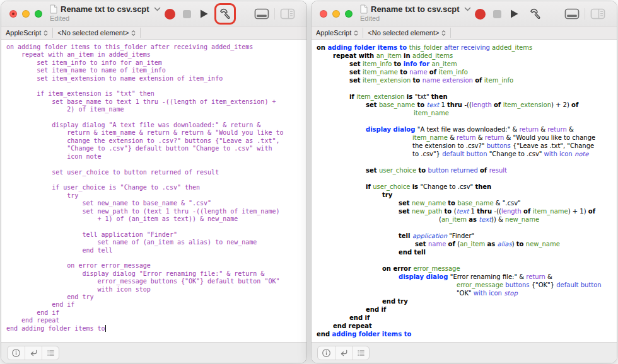  I want to click on compile-highlight-annotation, so click(225, 14).